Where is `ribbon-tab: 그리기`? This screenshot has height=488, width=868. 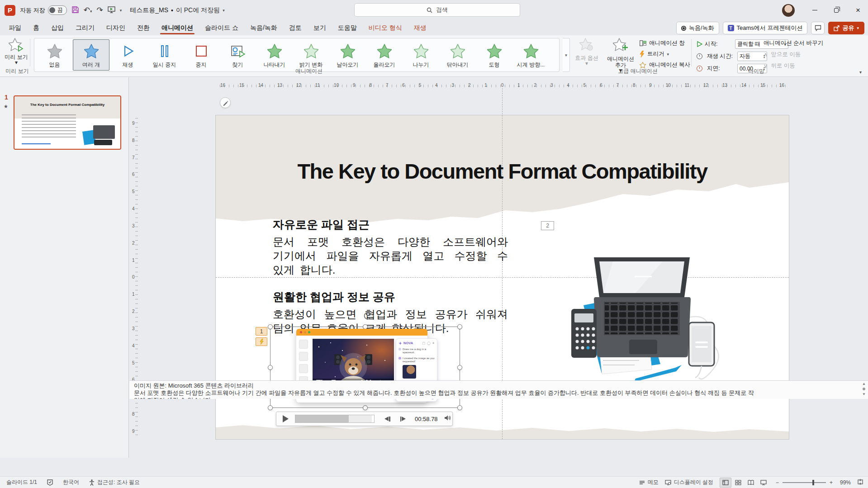
ribbon-tab: 그리기 is located at coordinates (85, 28).